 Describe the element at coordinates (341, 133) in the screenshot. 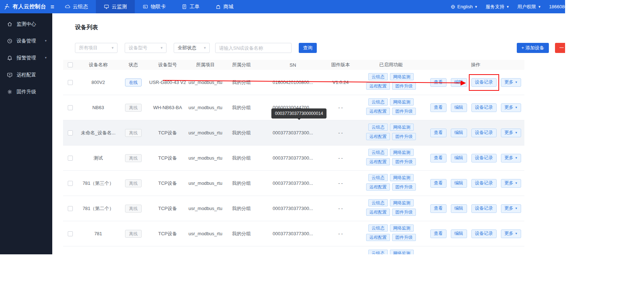

I see `cell-firmware: - -` at that location.